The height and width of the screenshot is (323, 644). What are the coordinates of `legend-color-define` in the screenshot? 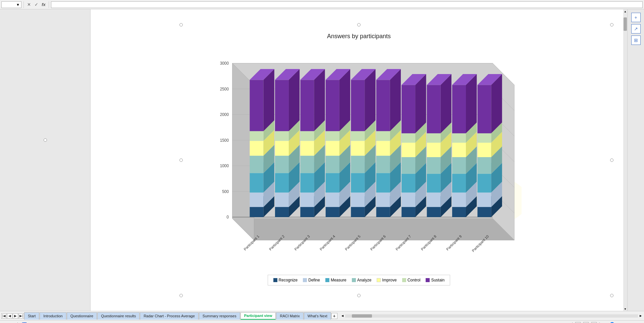 It's located at (305, 280).